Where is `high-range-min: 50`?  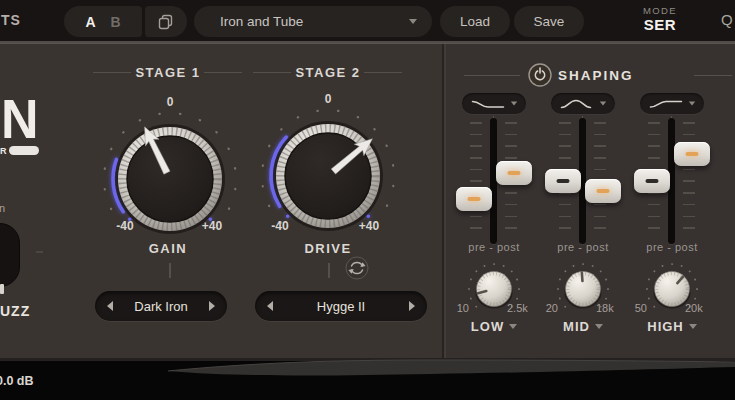 high-range-min: 50 is located at coordinates (634, 308).